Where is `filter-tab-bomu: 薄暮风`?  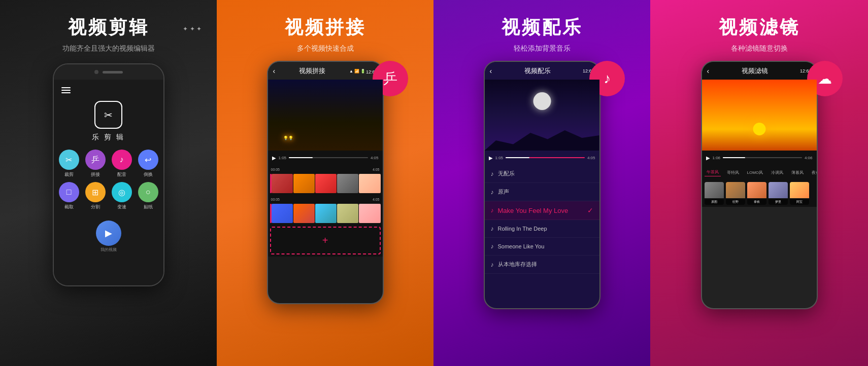 filter-tab-bomu: 薄暮风 is located at coordinates (797, 172).